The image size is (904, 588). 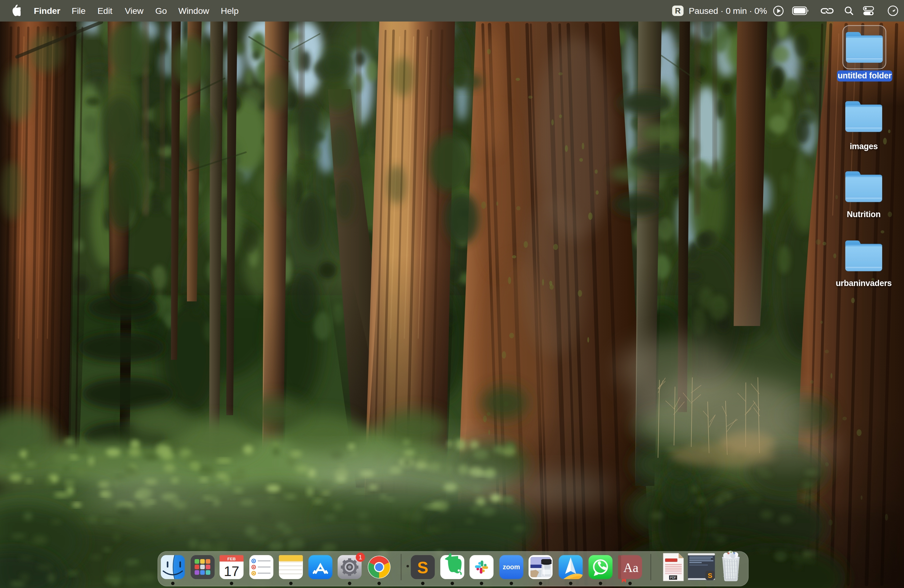 I want to click on svg-text: untitled folder, so click(x=864, y=76).